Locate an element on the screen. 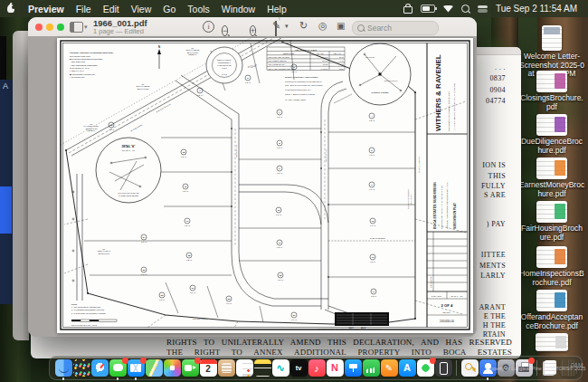  dock-calendar-icon: 2 is located at coordinates (208, 368).